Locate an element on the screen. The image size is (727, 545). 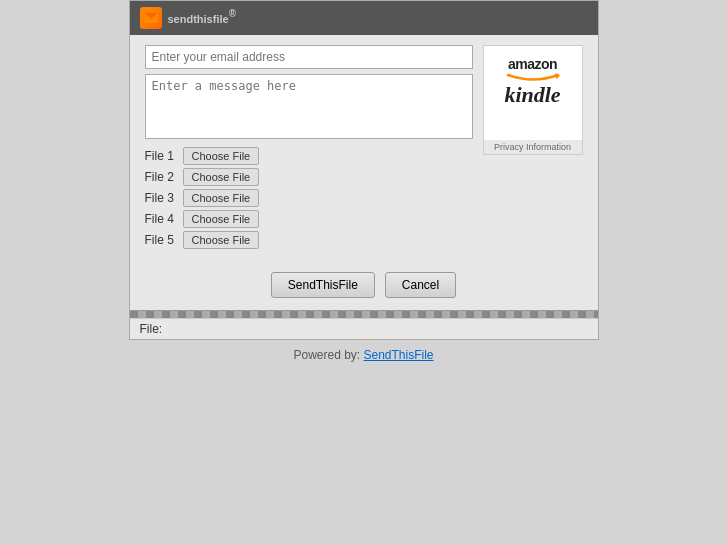
file-row-5: File 5 Choose File is located at coordinates (309, 240).